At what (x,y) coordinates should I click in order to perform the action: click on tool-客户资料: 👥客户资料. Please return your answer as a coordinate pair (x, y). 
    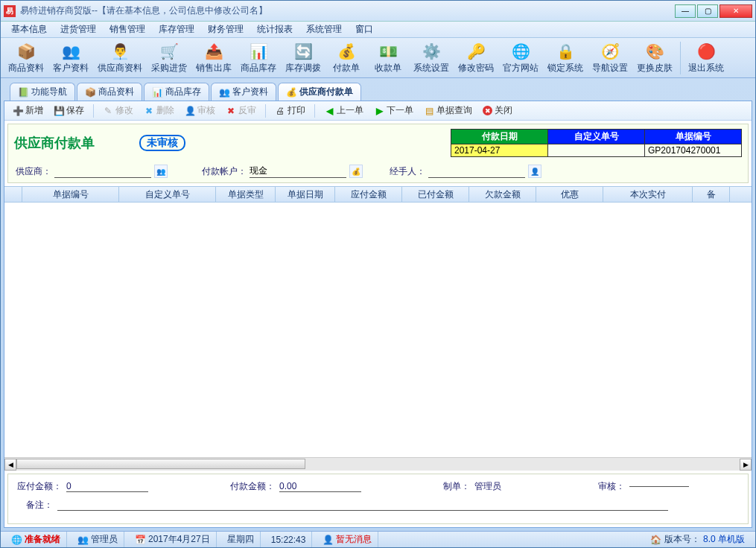
    Looking at the image, I should click on (71, 58).